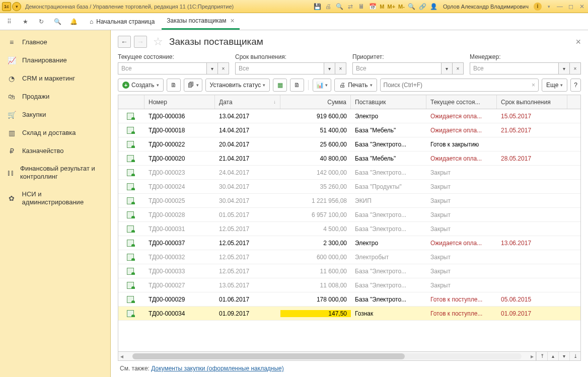 This screenshot has width=588, height=377. Describe the element at coordinates (355, 85) in the screenshot. I see `print-button: 🖨 Печать ▾` at that location.